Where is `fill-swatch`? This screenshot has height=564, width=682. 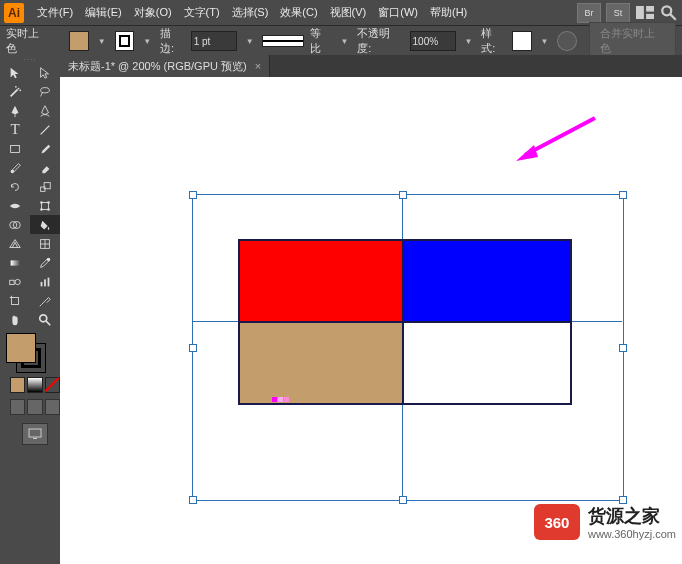
fill-swatch is located at coordinates (79, 41).